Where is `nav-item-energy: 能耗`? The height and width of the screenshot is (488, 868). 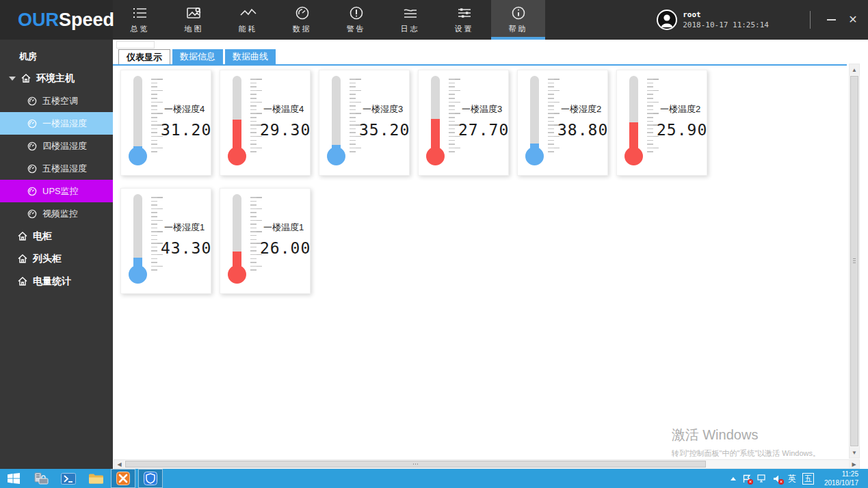
nav-item-energy: 能耗 is located at coordinates (248, 20).